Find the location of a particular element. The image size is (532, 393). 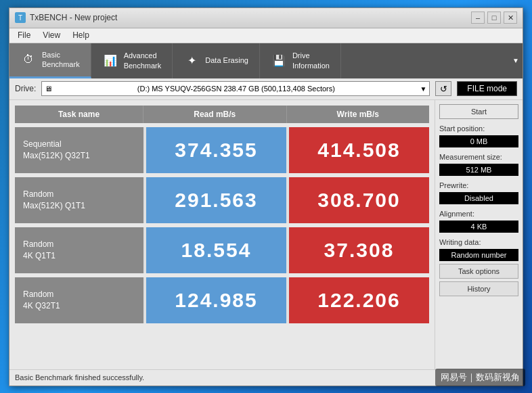

write-value-random-max: 308.700 is located at coordinates (359, 200).